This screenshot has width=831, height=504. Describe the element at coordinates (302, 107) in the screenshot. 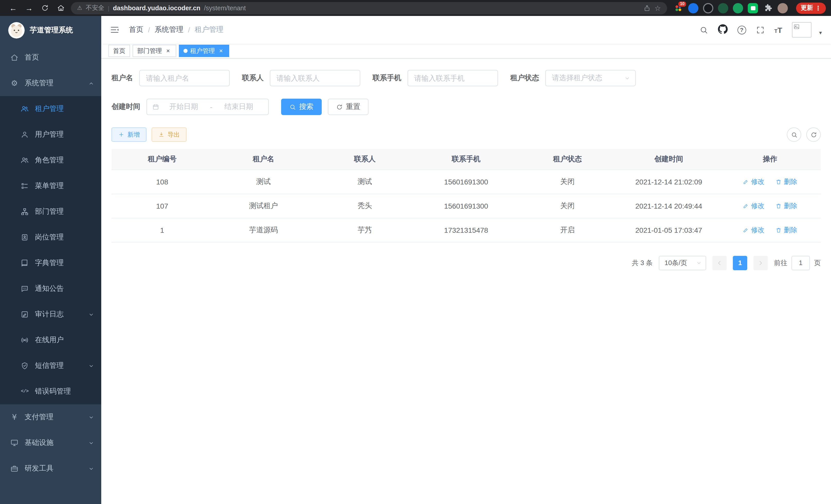

I see `search-button: 搜索` at that location.